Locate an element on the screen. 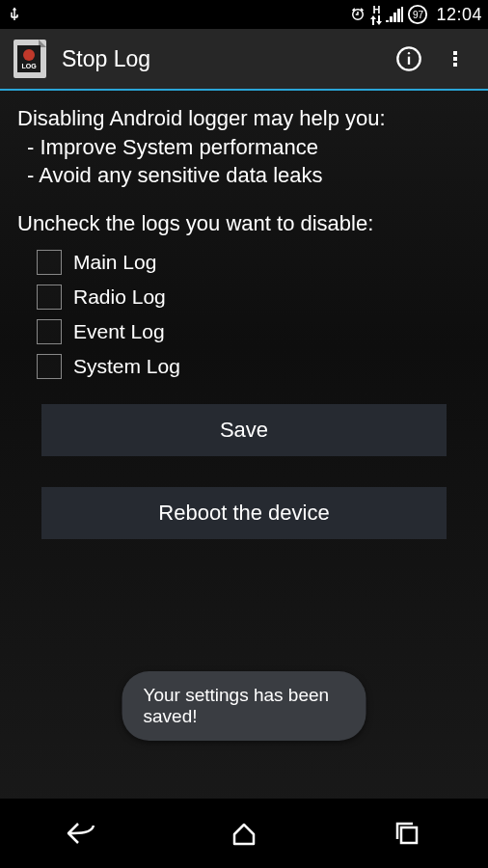 Image resolution: width=488 pixels, height=868 pixels. check-label: Main Log is located at coordinates (115, 262).